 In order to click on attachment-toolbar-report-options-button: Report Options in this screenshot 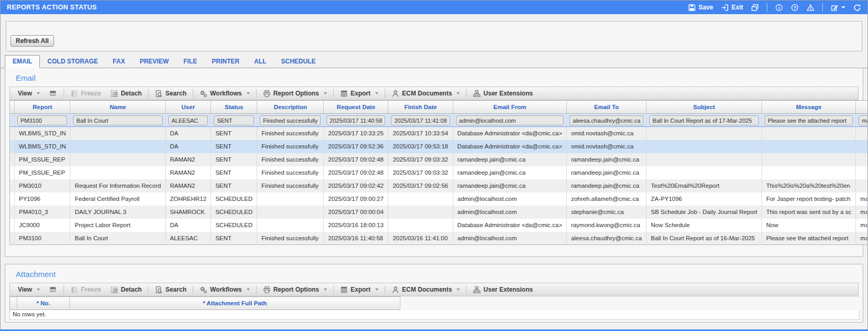, I will do `click(295, 290)`.